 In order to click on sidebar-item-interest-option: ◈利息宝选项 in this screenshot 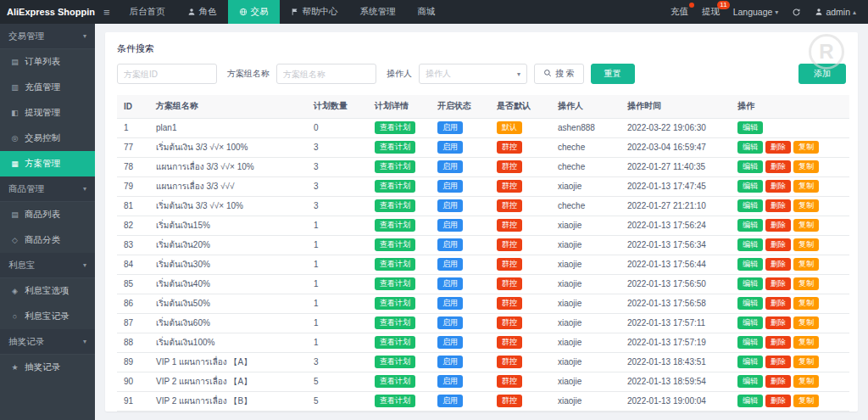, I will do `click(47, 291)`.